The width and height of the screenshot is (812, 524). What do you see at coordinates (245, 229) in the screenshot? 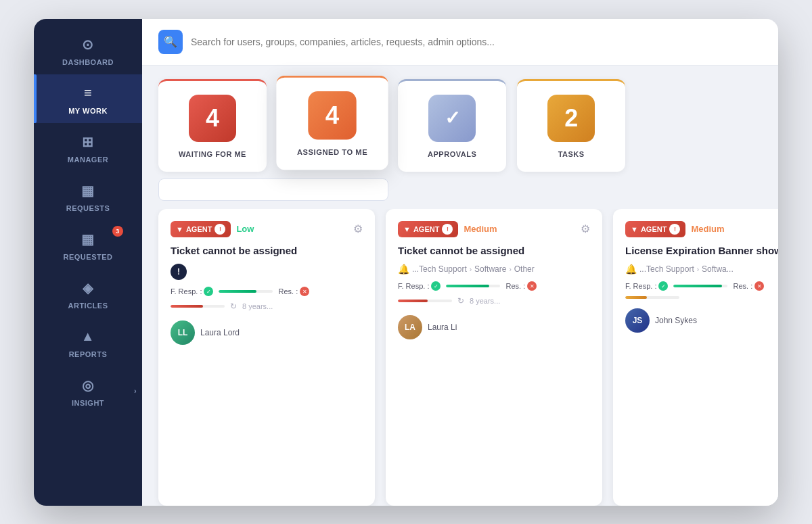
I see `priority-label: Low` at bounding box center [245, 229].